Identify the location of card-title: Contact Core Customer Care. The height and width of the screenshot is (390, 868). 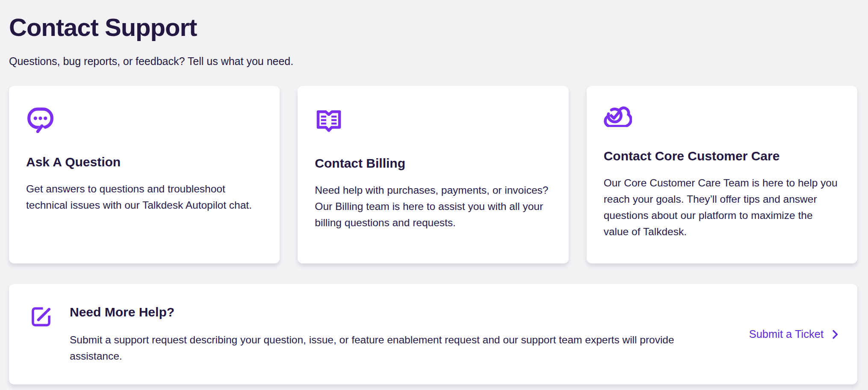
(722, 156).